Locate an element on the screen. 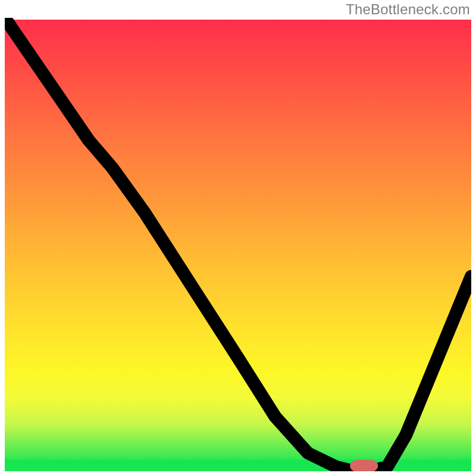 Image resolution: width=476 pixels, height=476 pixels. optimal-marker is located at coordinates (364, 466).